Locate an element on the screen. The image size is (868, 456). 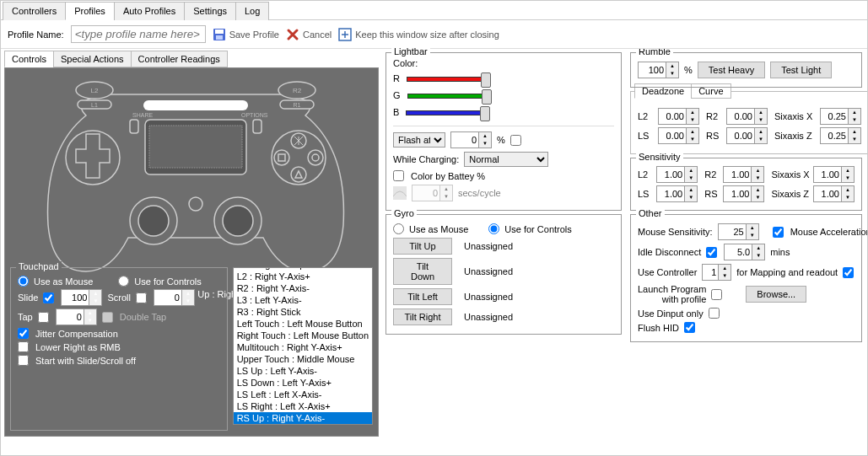
subtab-readings: Controller Readings is located at coordinates (179, 59).